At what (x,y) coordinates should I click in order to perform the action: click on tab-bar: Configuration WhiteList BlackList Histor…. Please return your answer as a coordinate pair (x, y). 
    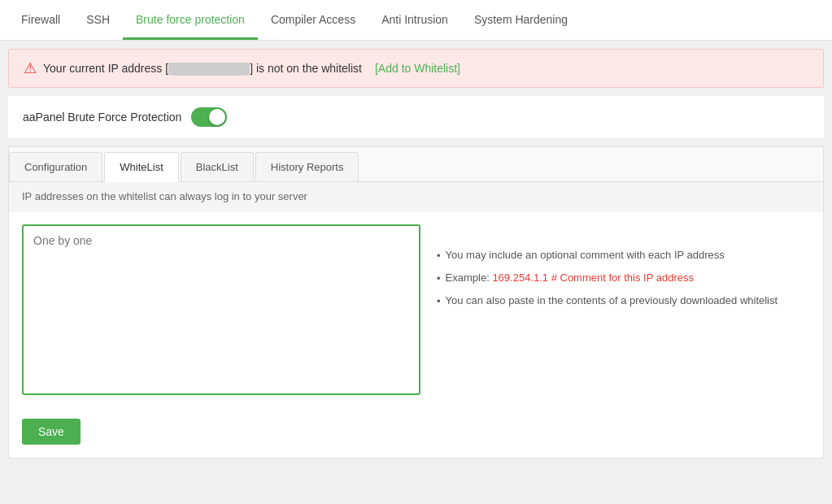
    Looking at the image, I should click on (416, 164).